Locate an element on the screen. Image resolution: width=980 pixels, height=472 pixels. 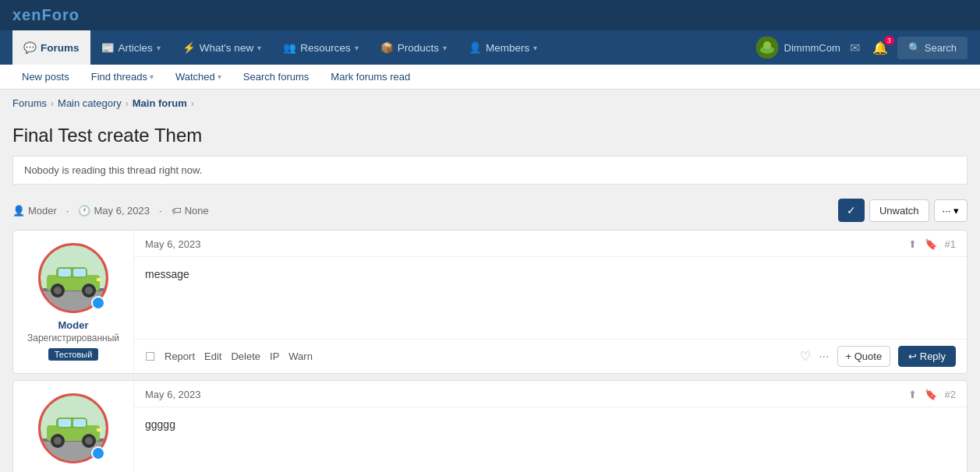
tag-icon: 🏷 is located at coordinates (176, 210).